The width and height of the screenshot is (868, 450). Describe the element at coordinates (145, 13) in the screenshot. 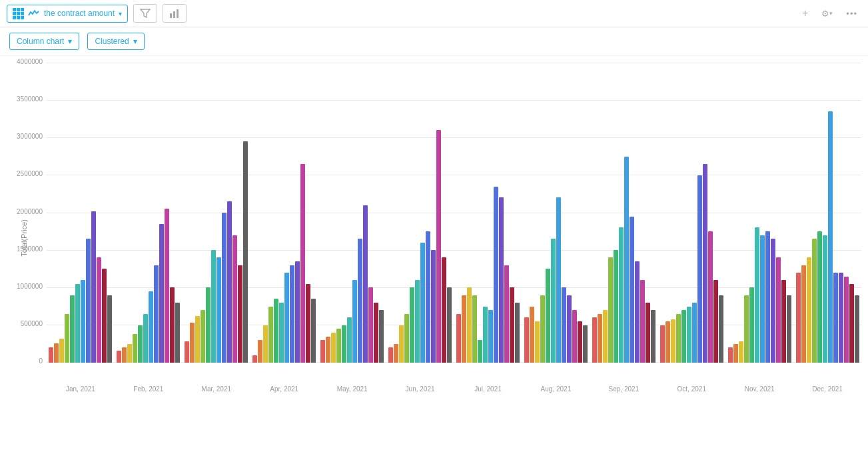

I see `filter-icon` at that location.